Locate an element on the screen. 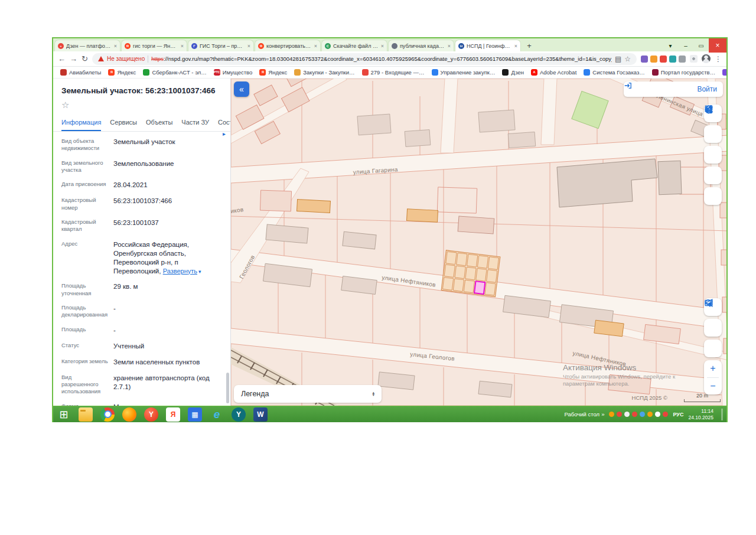  magnifier-icon is located at coordinates (709, 303).